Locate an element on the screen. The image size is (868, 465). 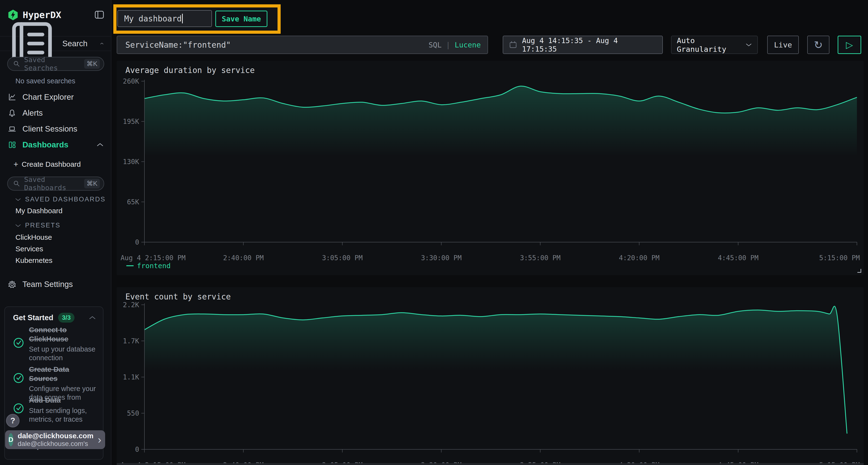
sql-toggle: SQL is located at coordinates (435, 45).